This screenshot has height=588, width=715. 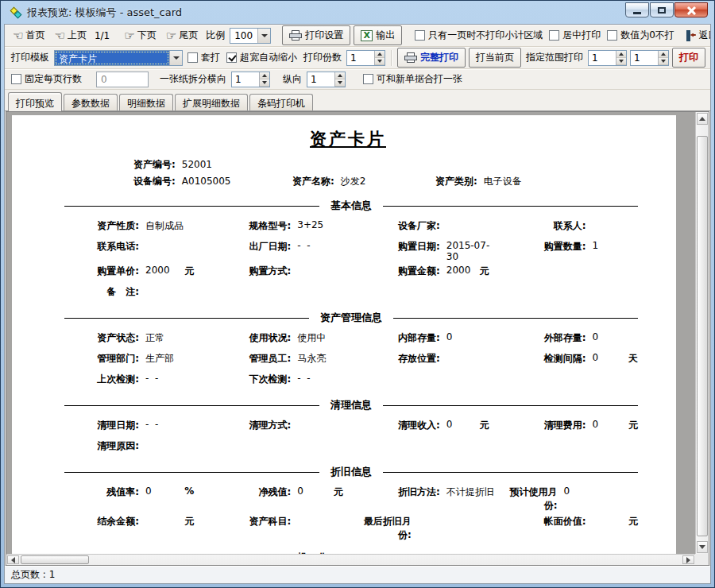 What do you see at coordinates (13, 559) in the screenshot?
I see `scroll-left-button` at bounding box center [13, 559].